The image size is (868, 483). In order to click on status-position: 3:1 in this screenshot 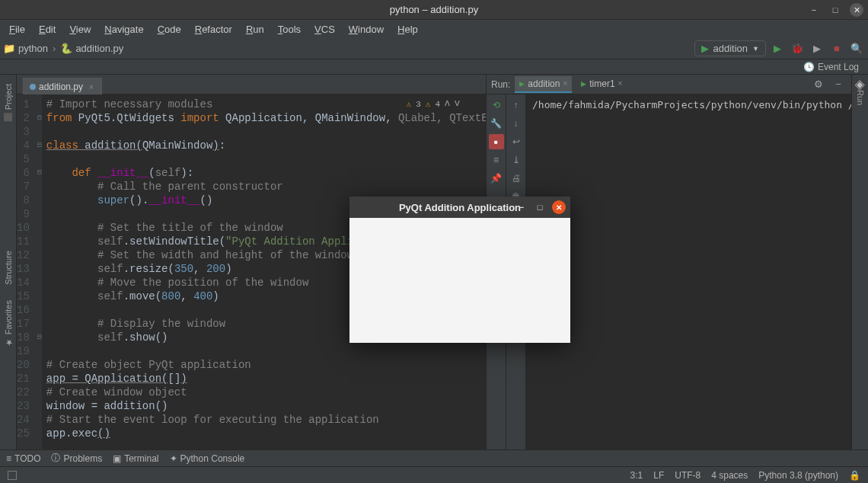, I will do `click(637, 475)`.